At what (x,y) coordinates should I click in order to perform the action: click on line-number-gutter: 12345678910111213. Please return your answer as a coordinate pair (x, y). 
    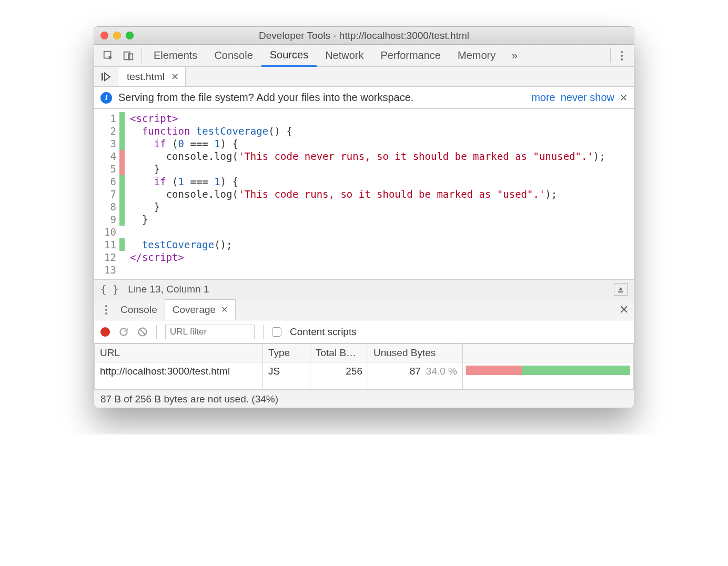
    Looking at the image, I should click on (107, 194).